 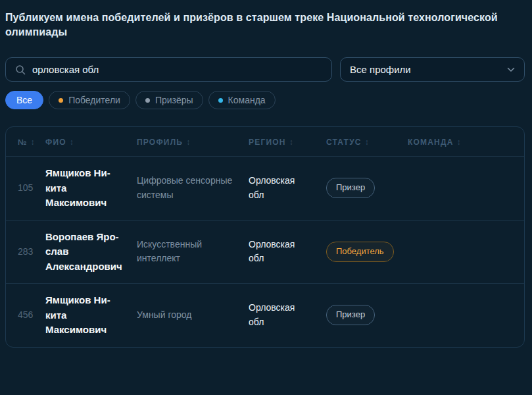 What do you see at coordinates (20, 70) in the screenshot?
I see `search-icon` at bounding box center [20, 70].